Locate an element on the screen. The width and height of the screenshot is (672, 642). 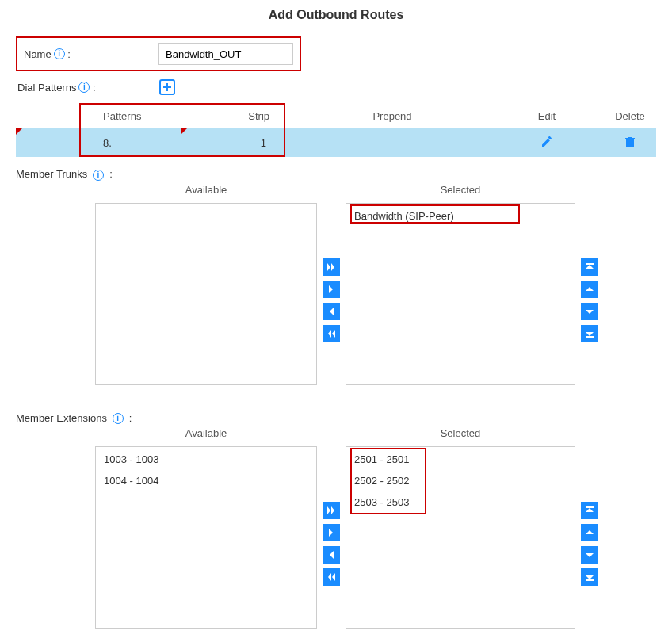
edit-button is located at coordinates (547, 142).